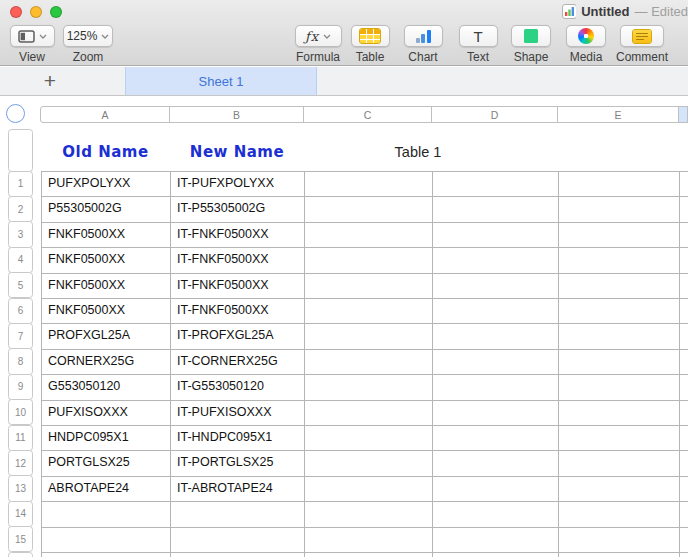 The width and height of the screenshot is (688, 557). What do you see at coordinates (20, 554) in the screenshot?
I see `row-number-cell` at bounding box center [20, 554].